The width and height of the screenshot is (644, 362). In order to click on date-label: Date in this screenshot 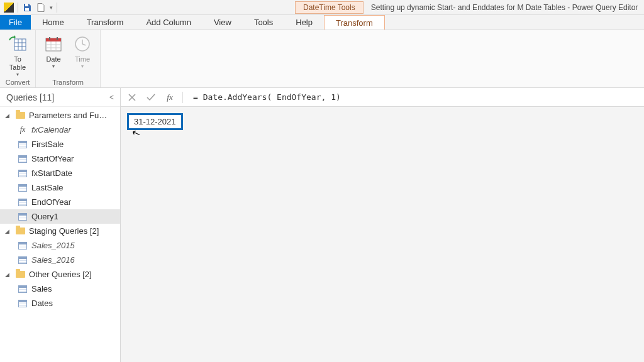, I will do `click(53, 59)`.